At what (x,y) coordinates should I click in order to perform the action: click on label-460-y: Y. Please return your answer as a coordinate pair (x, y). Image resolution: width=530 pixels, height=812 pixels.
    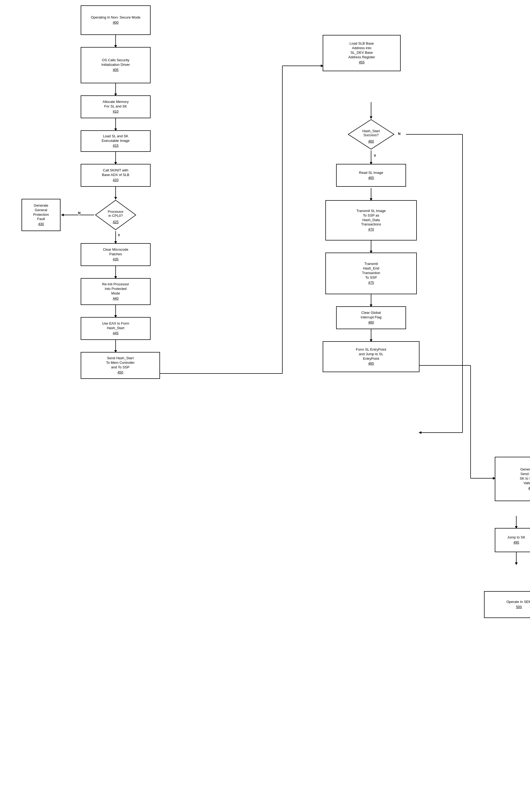
    Looking at the image, I should click on (375, 156).